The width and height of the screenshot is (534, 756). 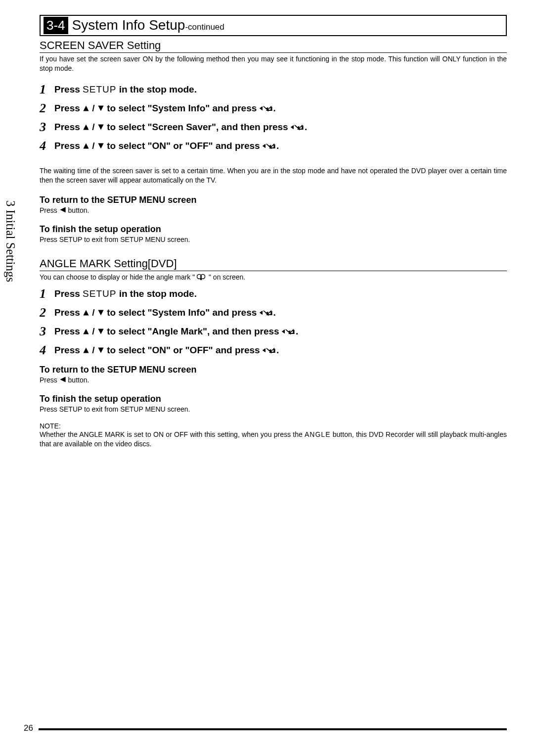 I want to click on step-text: Press / to select "Screen Saver", and th…, so click(x=181, y=127).